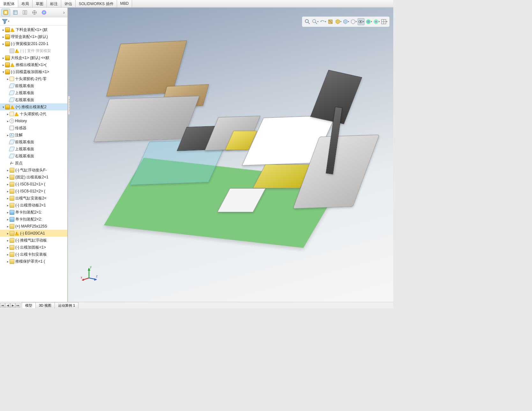 The width and height of the screenshot is (532, 411). What do you see at coordinates (34, 205) in the screenshot?
I see `tree-item: ▸(-) 出模滑动板2<1` at bounding box center [34, 205].